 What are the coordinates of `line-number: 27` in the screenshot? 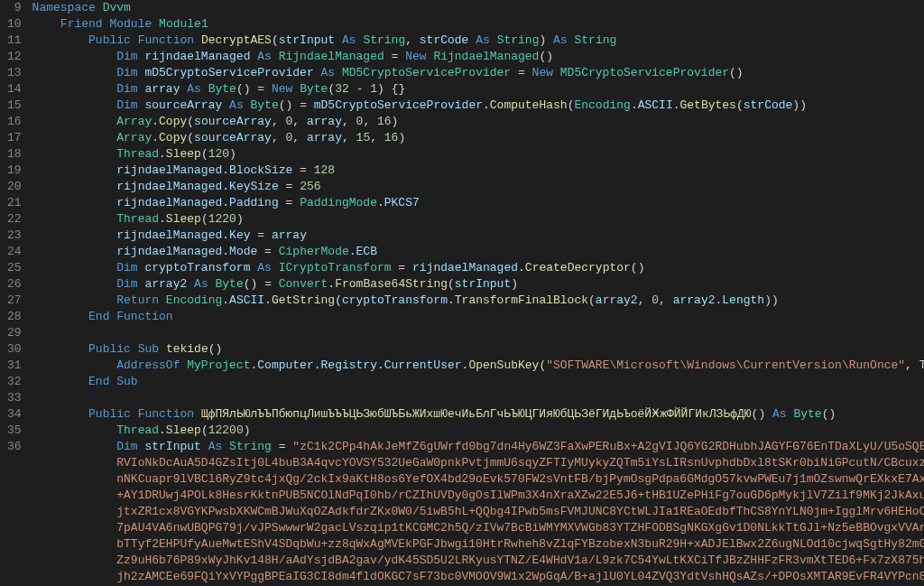 It's located at (14, 301).